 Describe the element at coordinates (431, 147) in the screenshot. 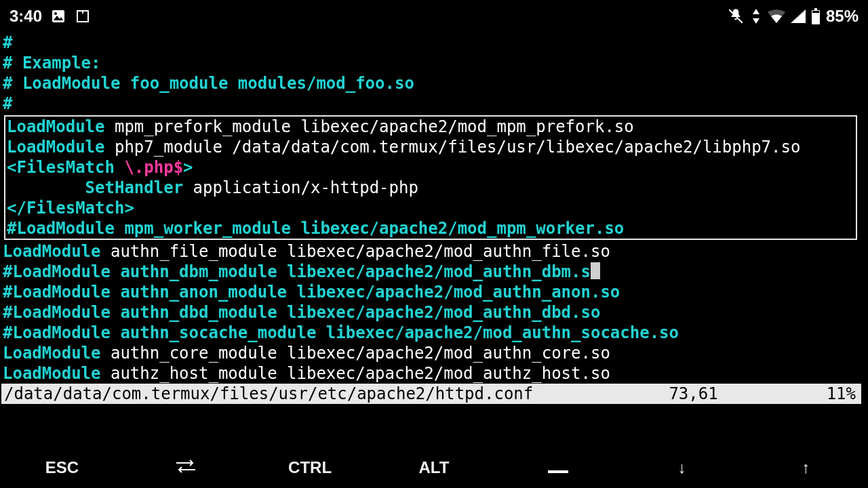

I see `code-line: LoadModule php7_module /data/data/com.te…` at that location.